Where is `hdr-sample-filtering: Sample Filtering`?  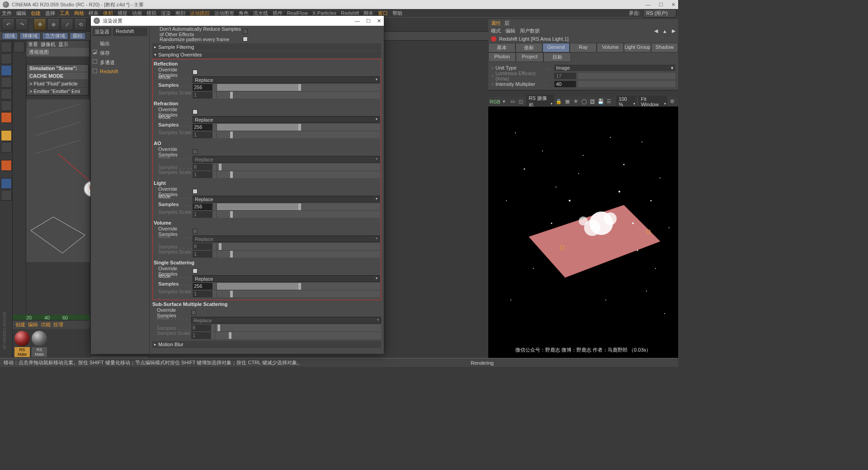 hdr-sample-filtering: Sample Filtering is located at coordinates (267, 47).